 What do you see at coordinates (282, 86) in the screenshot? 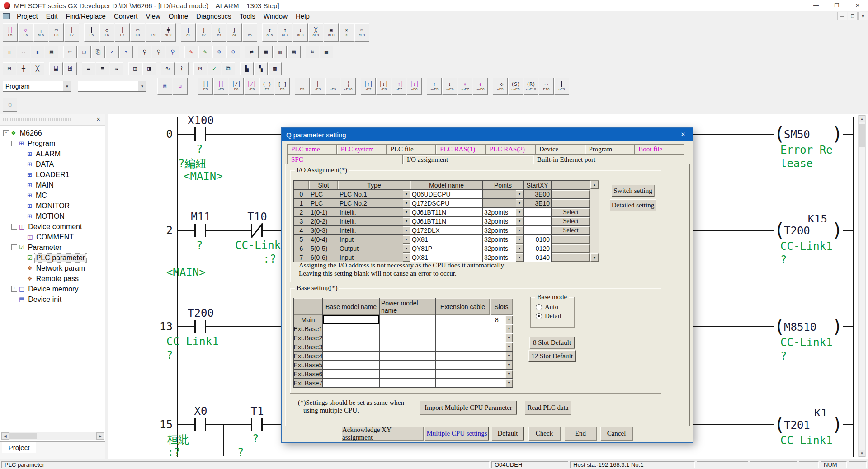
I see `application-instruction-f8: [ ]F8` at bounding box center [282, 86].